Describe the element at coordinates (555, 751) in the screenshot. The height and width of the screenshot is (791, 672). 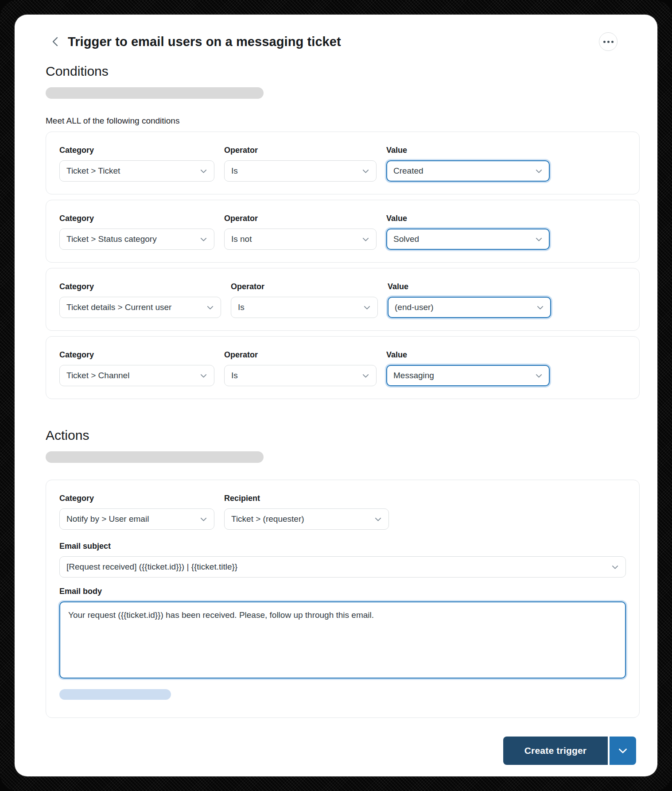
I see `create-trigger-button: Create trigger` at that location.